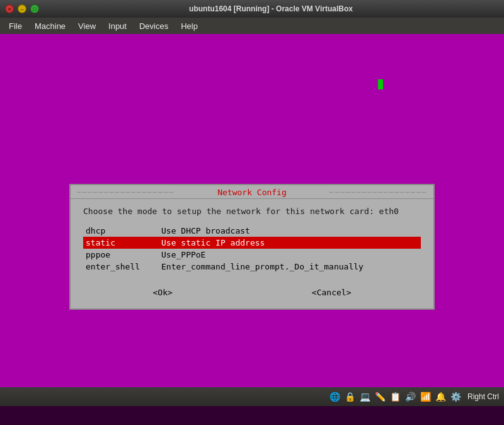 The height and width of the screenshot is (425, 504). What do you see at coordinates (123, 254) in the screenshot?
I see `option-key-pppoe: pppoe` at bounding box center [123, 254].